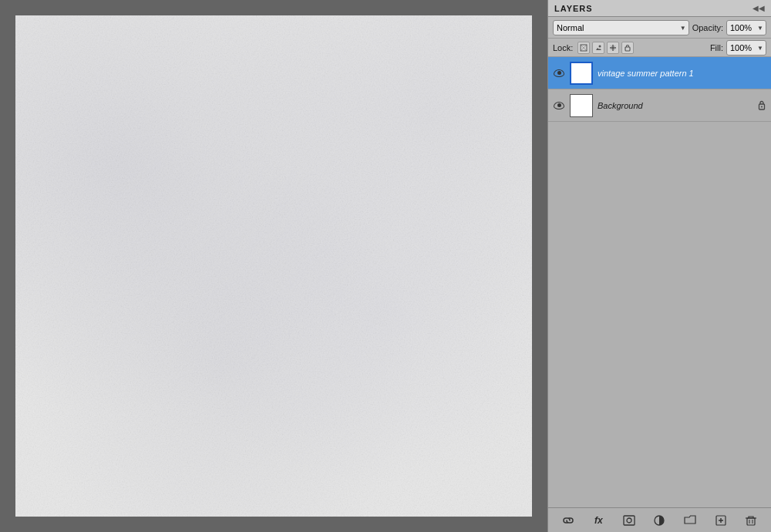 The width and height of the screenshot is (771, 532). I want to click on fill-input-wrapper, so click(746, 48).